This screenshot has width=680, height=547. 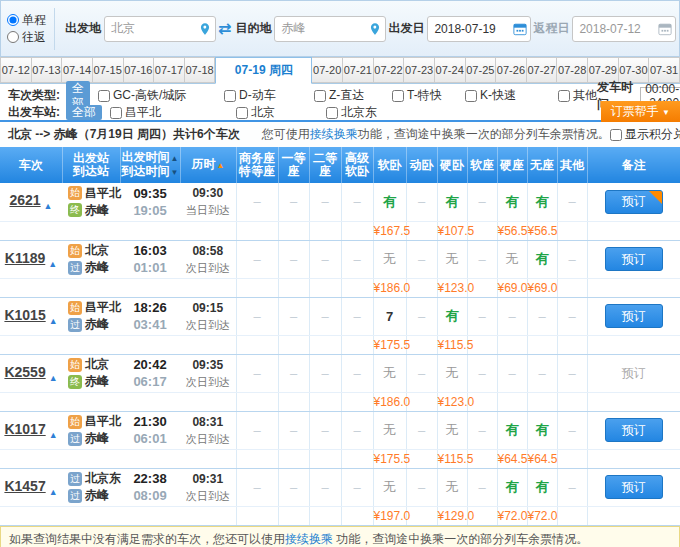 What do you see at coordinates (24, 200) in the screenshot?
I see `train-number-link: 2621` at bounding box center [24, 200].